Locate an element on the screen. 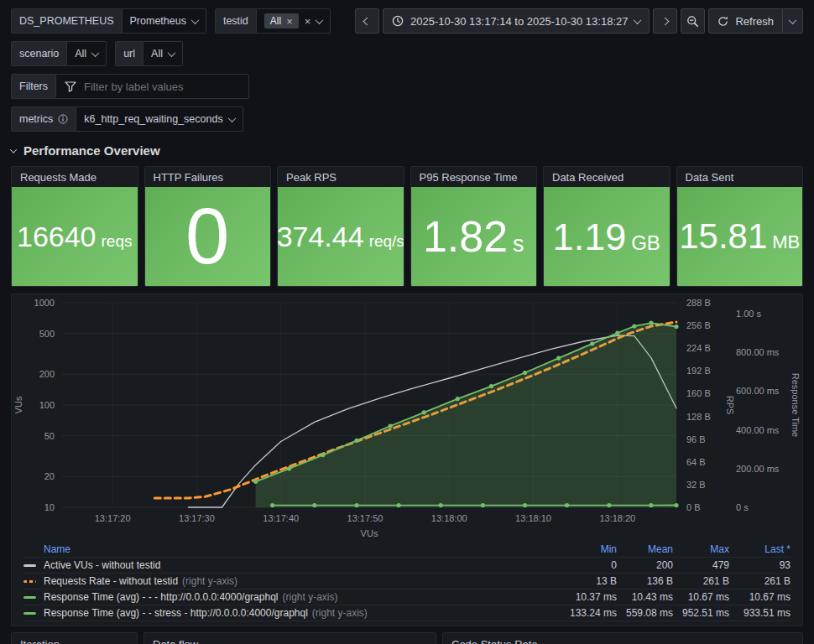 This screenshot has width=814, height=644. stat-panel-http-failures: HTTP Failures 0 is located at coordinates (208, 226).